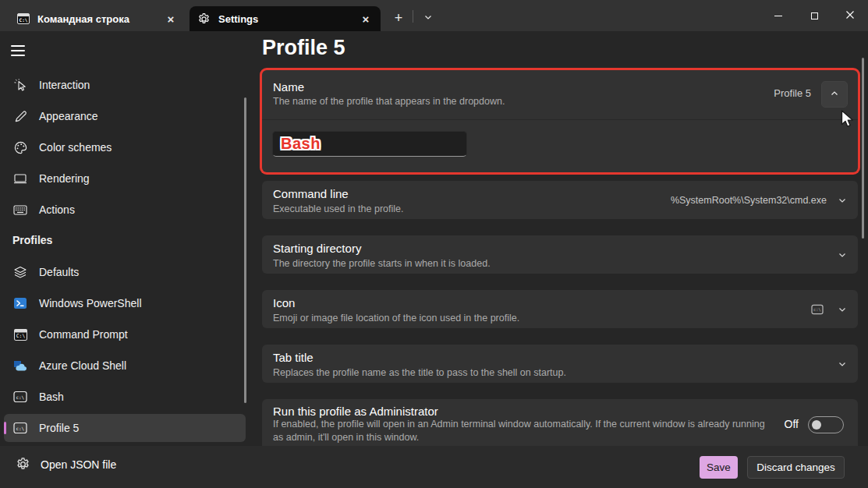 This screenshot has height=488, width=868. I want to click on sidebar-item-label: Rendering, so click(64, 179).